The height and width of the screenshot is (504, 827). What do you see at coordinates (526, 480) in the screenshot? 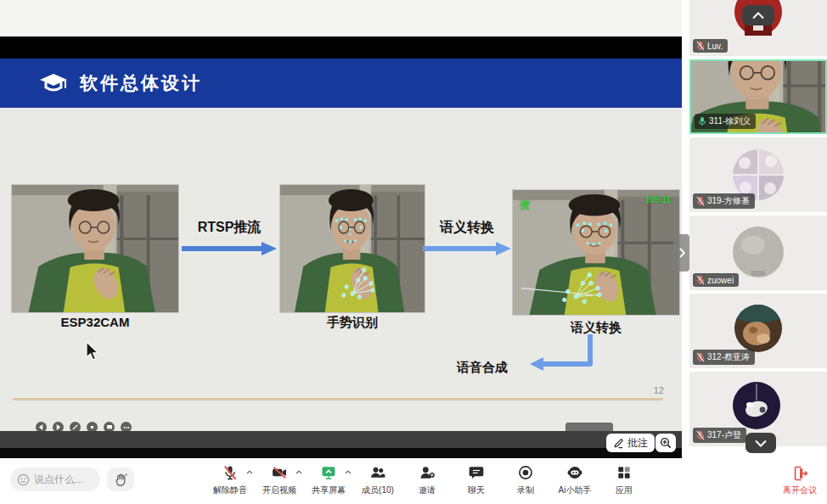
I see `record-button: 录制` at bounding box center [526, 480].